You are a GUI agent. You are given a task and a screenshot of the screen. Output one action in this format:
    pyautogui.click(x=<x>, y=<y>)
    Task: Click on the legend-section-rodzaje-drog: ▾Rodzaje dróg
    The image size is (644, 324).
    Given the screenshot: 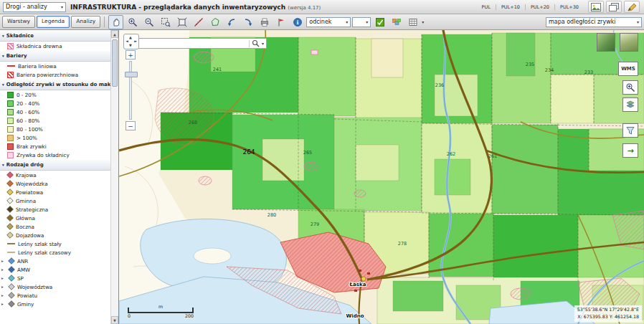 What is the action you would take?
    pyautogui.click(x=55, y=165)
    